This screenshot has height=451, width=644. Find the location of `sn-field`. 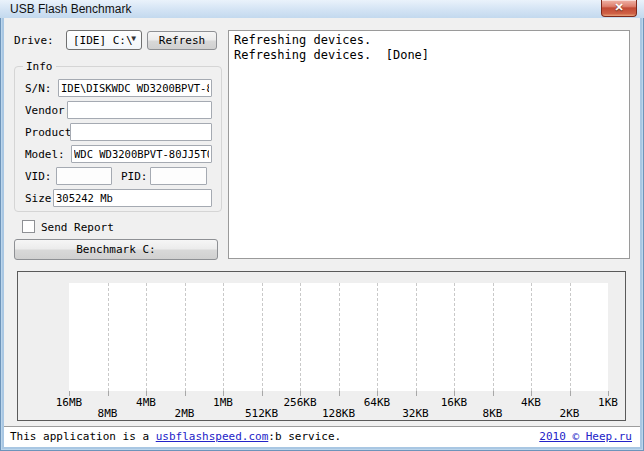

sn-field is located at coordinates (135, 88).